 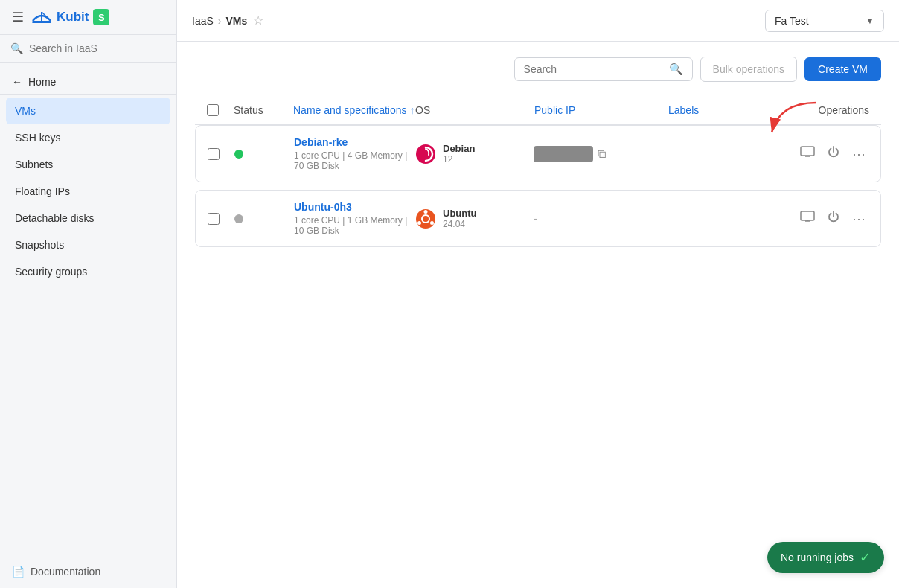 What do you see at coordinates (474, 219) in the screenshot?
I see `os-cell-ubuntu: Ubuntu 24.04` at bounding box center [474, 219].